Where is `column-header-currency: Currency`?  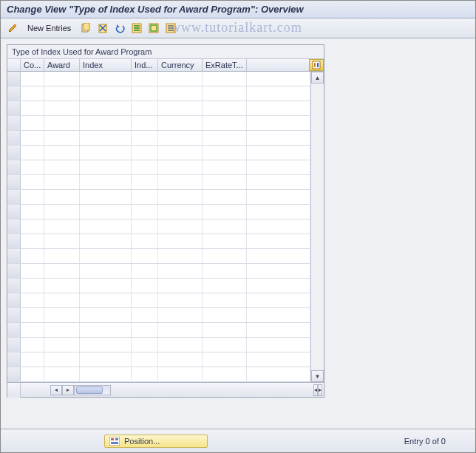 column-header-currency: Currency is located at coordinates (180, 65).